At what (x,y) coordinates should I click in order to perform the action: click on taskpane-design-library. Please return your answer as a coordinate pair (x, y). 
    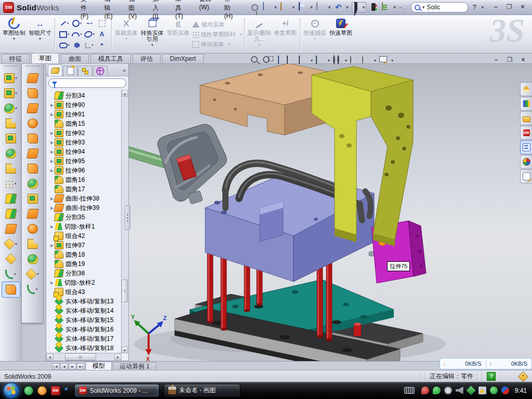
    Looking at the image, I should click on (526, 104).